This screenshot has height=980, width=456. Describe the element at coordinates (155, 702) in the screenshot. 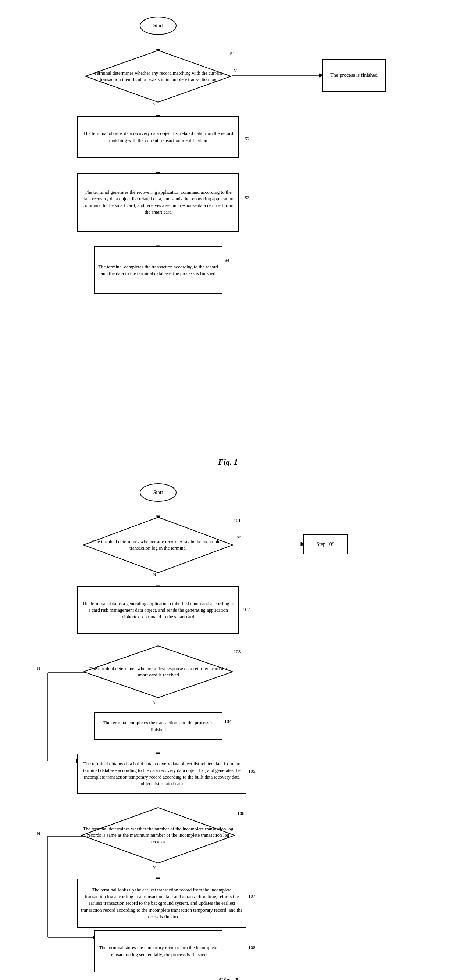

I see `fig2-103-y-label: Y` at that location.